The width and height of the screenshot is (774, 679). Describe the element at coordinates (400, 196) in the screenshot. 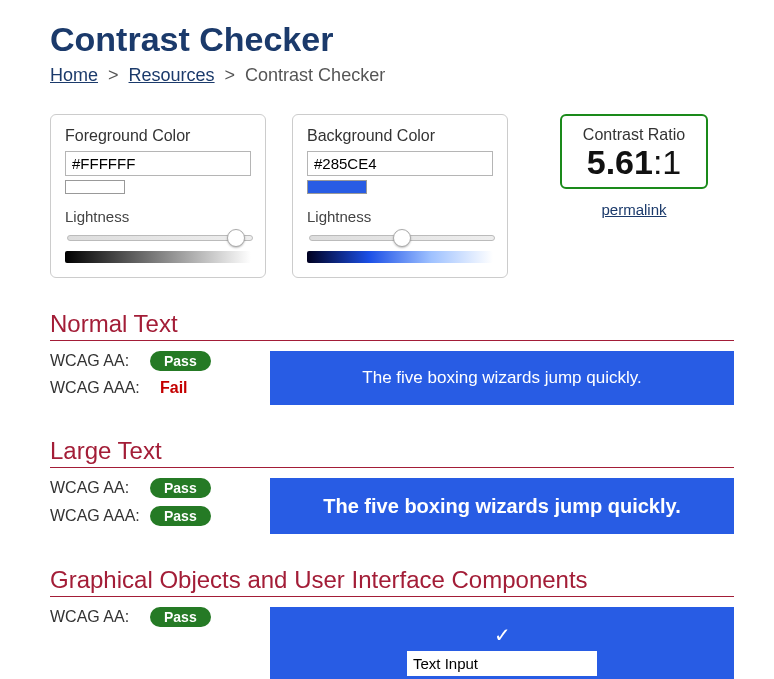

I see `background-panel: Background Color Lightness` at that location.